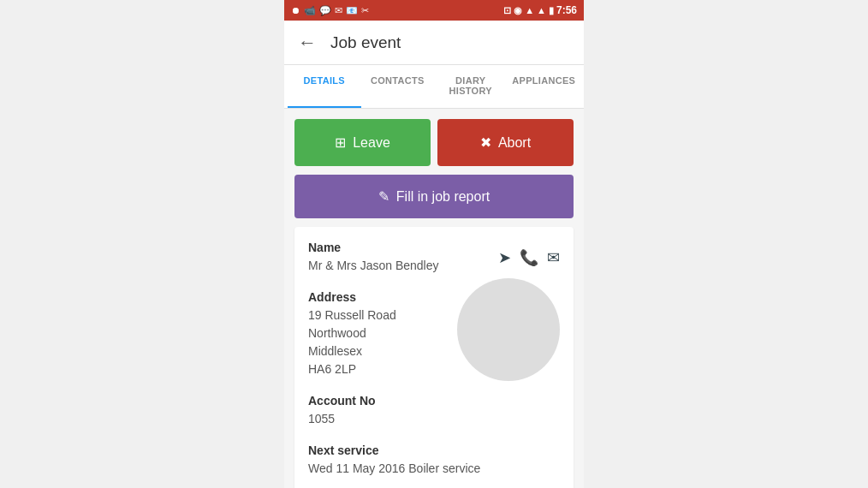 The width and height of the screenshot is (868, 488). Describe the element at coordinates (544, 86) in the screenshot. I see `tab-appliances: APPLIANCES` at that location.